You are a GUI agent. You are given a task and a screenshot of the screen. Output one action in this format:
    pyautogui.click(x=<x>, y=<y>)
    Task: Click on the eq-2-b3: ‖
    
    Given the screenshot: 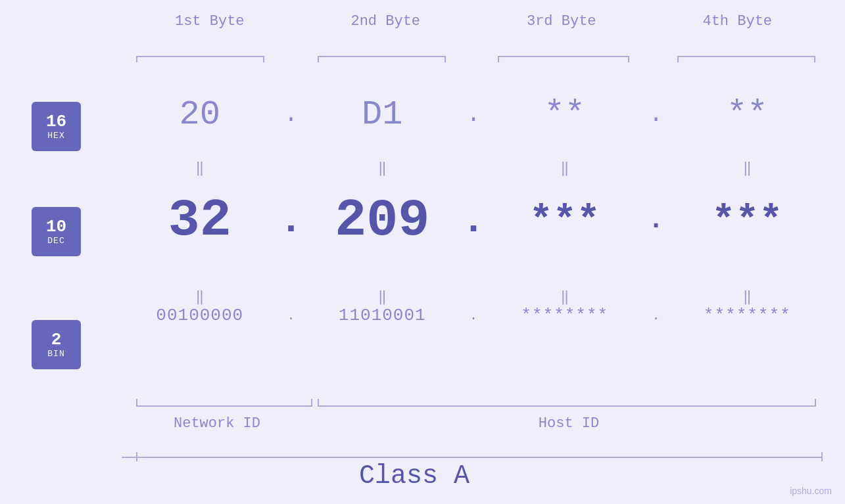 What is the action you would take?
    pyautogui.click(x=565, y=297)
    